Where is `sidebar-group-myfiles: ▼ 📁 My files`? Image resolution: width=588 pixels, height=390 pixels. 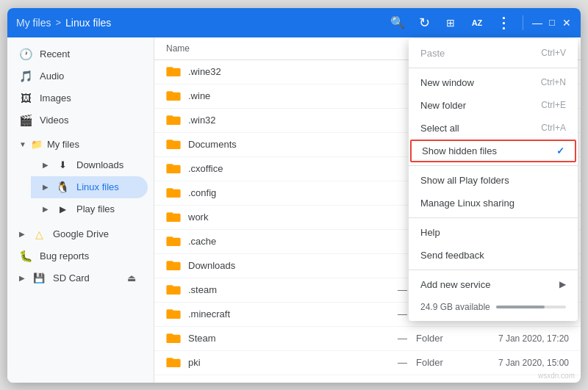 sidebar-group-myfiles: ▼ 📁 My files is located at coordinates (81, 144).